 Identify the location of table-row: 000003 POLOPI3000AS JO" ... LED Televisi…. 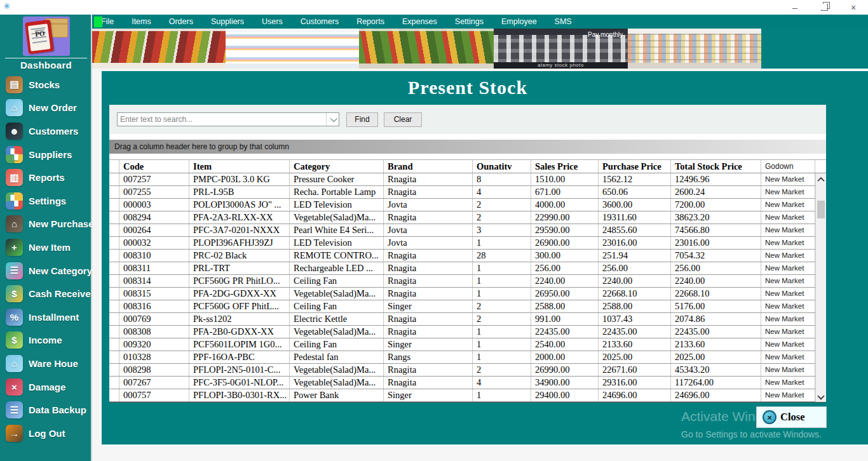
(468, 205).